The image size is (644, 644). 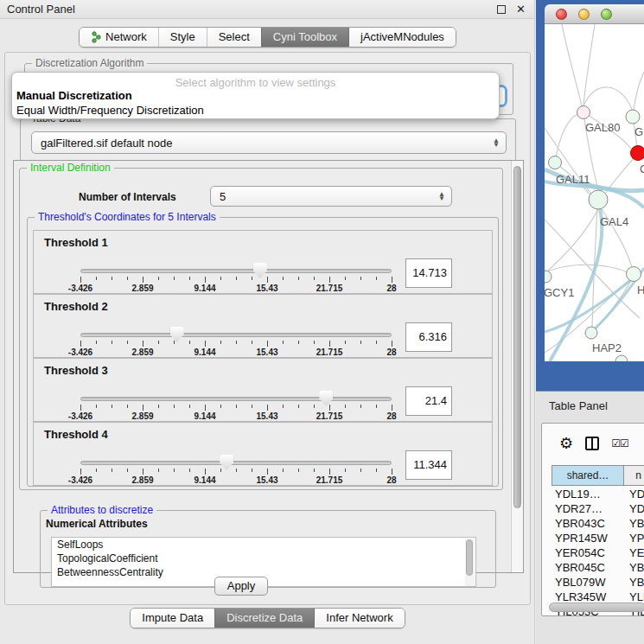 I want to click on table-row: YDL19…YDL1, so click(x=598, y=494).